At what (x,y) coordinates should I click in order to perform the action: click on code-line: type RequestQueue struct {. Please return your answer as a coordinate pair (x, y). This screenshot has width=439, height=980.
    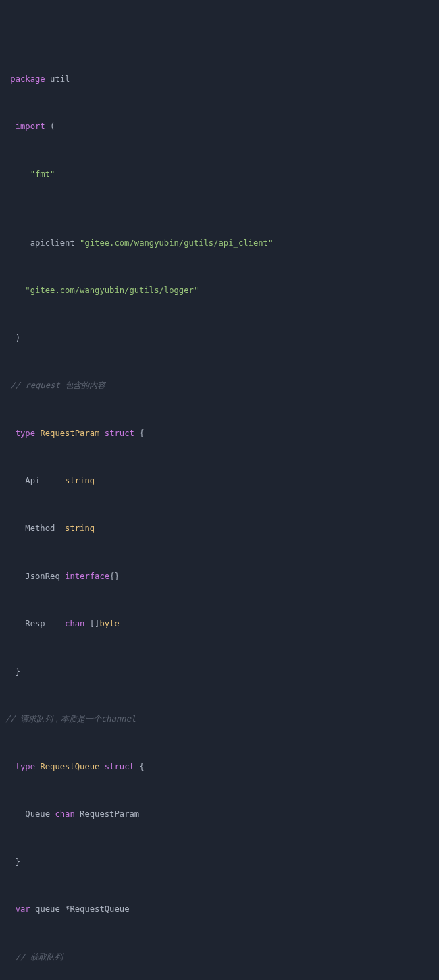
    Looking at the image, I should click on (222, 767).